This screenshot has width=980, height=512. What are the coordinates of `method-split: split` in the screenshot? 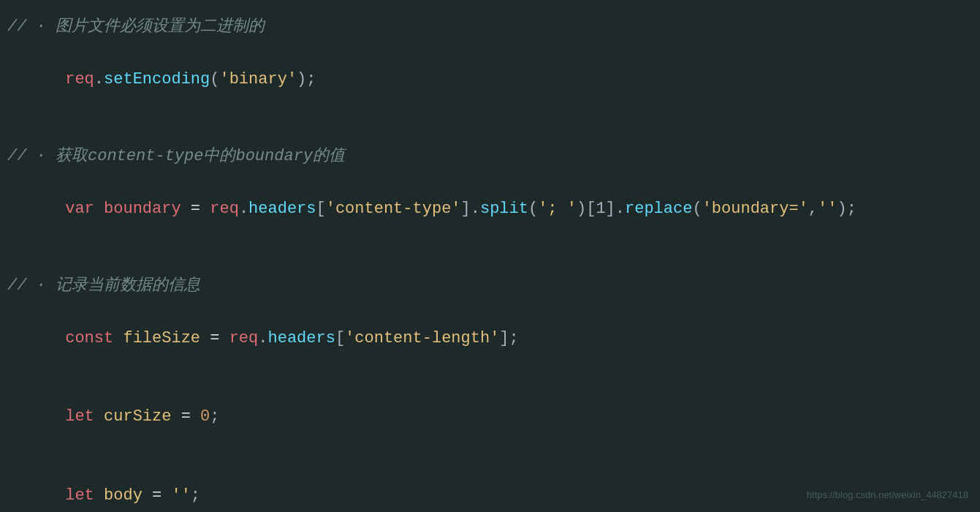 It's located at (504, 209).